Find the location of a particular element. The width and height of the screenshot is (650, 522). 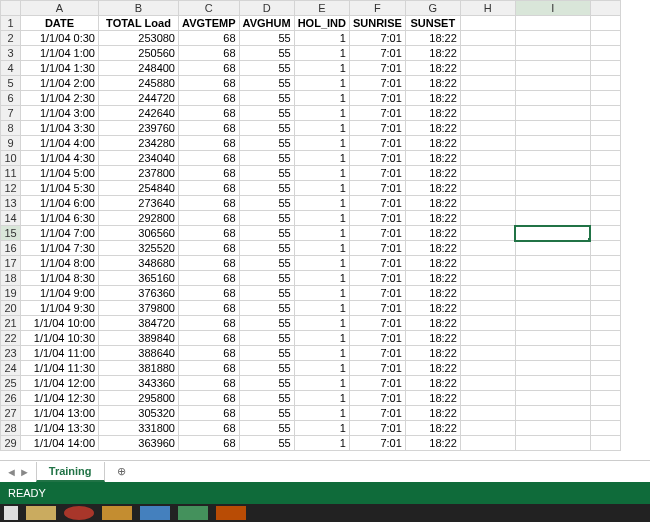

cell: 1/1/04 11:00 is located at coordinates (60, 354).